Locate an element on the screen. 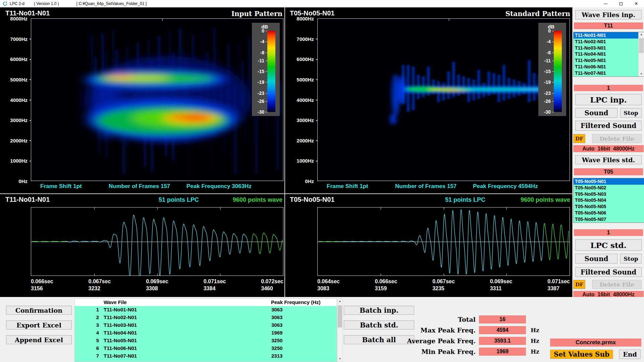 This screenshot has width=644, height=362. set-values-sub-button: Set Values Sub is located at coordinates (582, 354).